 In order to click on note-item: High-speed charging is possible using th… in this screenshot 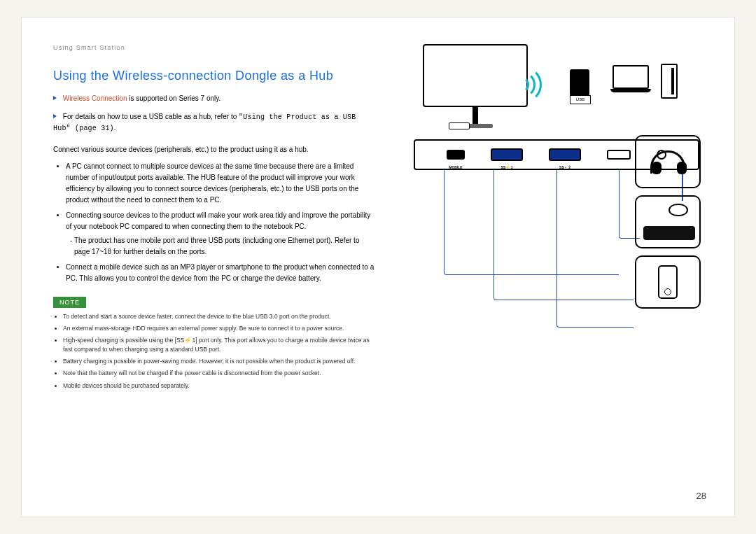, I will do `click(219, 345)`.